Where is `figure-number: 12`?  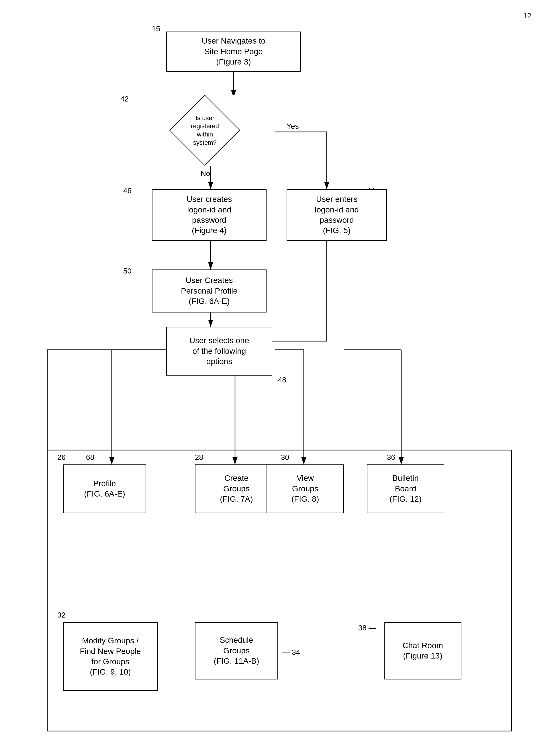
figure-number: 12 is located at coordinates (527, 16).